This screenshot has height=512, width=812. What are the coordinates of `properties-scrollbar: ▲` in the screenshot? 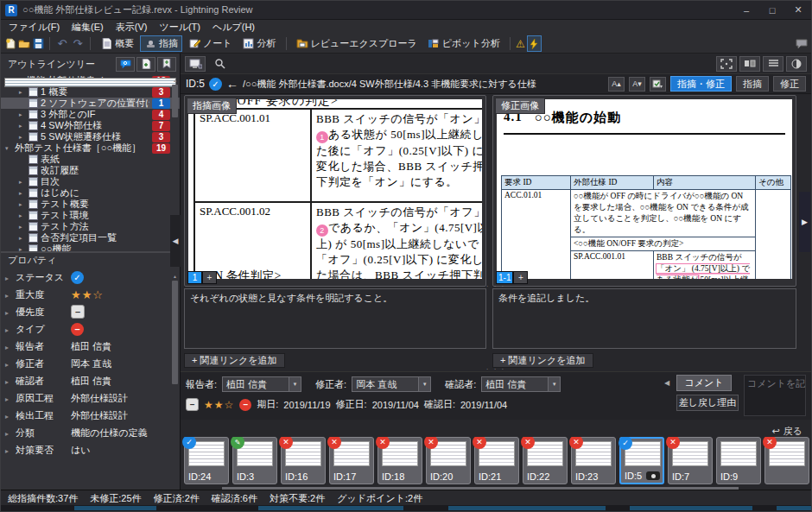 It's located at (174, 380).